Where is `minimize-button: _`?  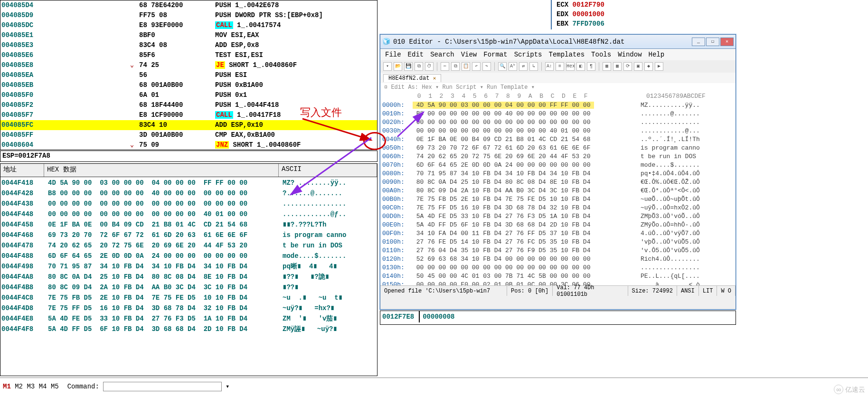 minimize-button: _ is located at coordinates (698, 42).